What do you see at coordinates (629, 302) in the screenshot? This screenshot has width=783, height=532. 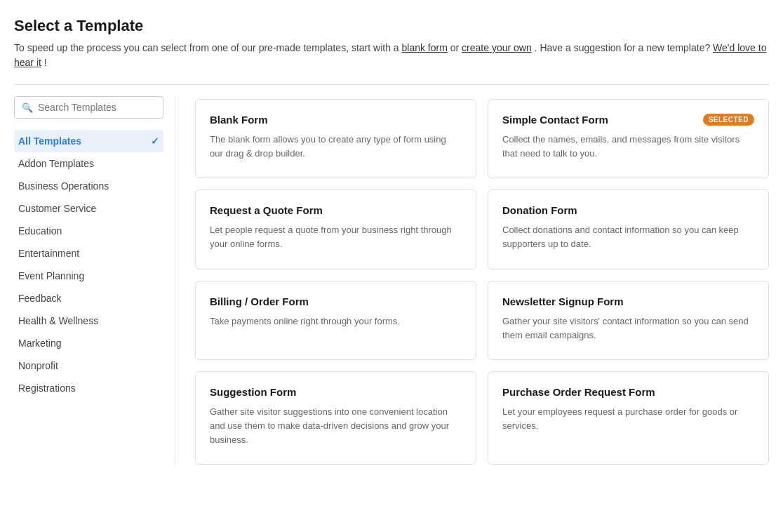 I see `template-card-header: Newsletter Signup Form` at bounding box center [629, 302].